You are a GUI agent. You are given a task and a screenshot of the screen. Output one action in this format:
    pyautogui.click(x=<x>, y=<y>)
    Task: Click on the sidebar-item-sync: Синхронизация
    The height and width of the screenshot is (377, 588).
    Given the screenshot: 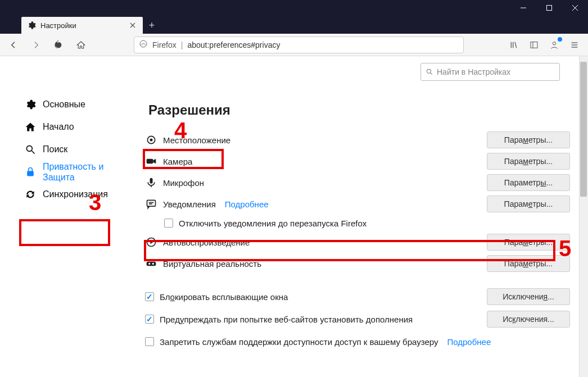 What is the action you would take?
    pyautogui.click(x=73, y=194)
    